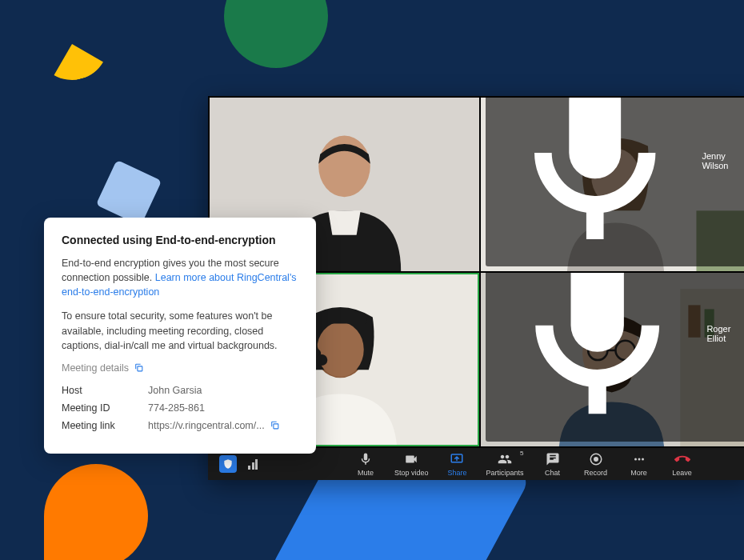  I want to click on participant-name-2: Jenny Wilson, so click(723, 161).